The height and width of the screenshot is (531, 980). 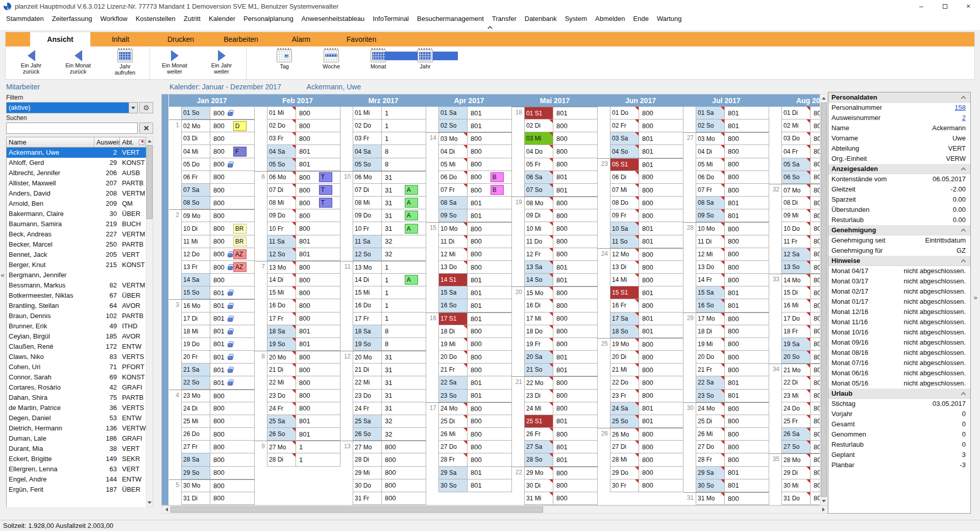 I want to click on scroll-down-button, so click(x=150, y=502).